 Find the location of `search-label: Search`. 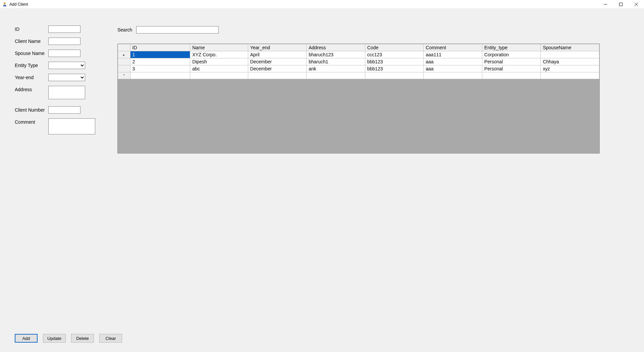

search-label: Search is located at coordinates (125, 30).